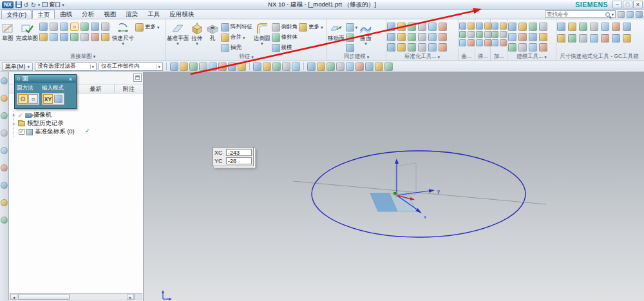 Image resolution: width=644 pixels, height=301 pixels. What do you see at coordinates (336, 31) in the screenshot?
I see `move-face-button: 移动面` at bounding box center [336, 31].